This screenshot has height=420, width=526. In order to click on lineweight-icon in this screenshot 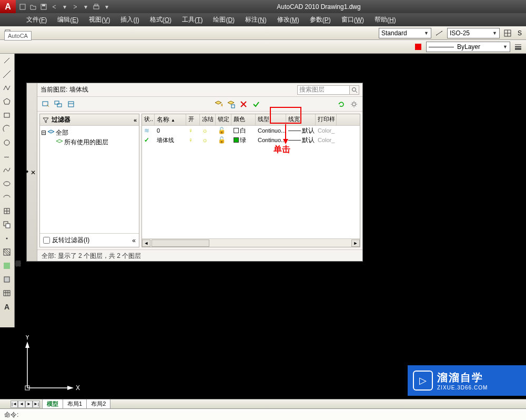, I will do `click(518, 47)`.